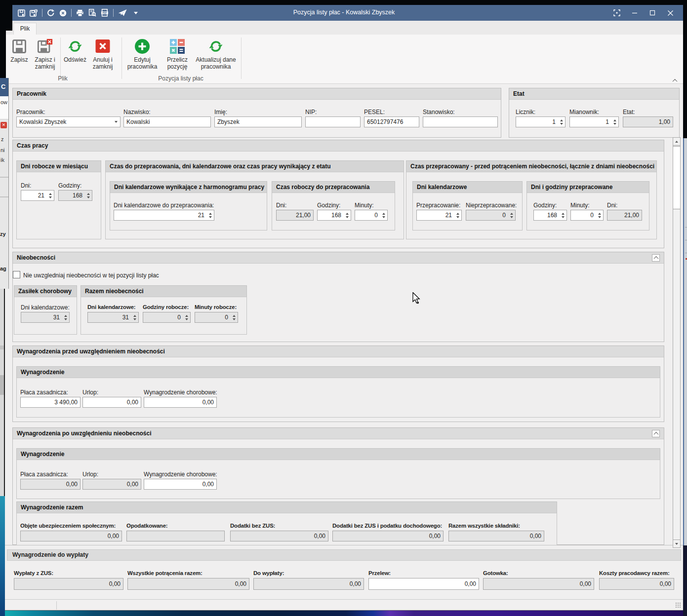  I want to click on calculator-icon, so click(177, 46).